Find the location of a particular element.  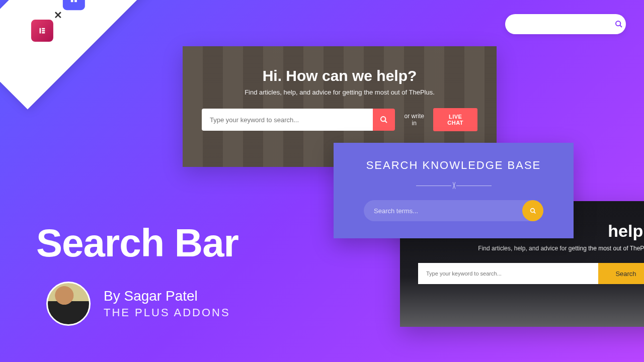

help-card-subtitle: Find articles, help, and advice for gett… is located at coordinates (340, 93).